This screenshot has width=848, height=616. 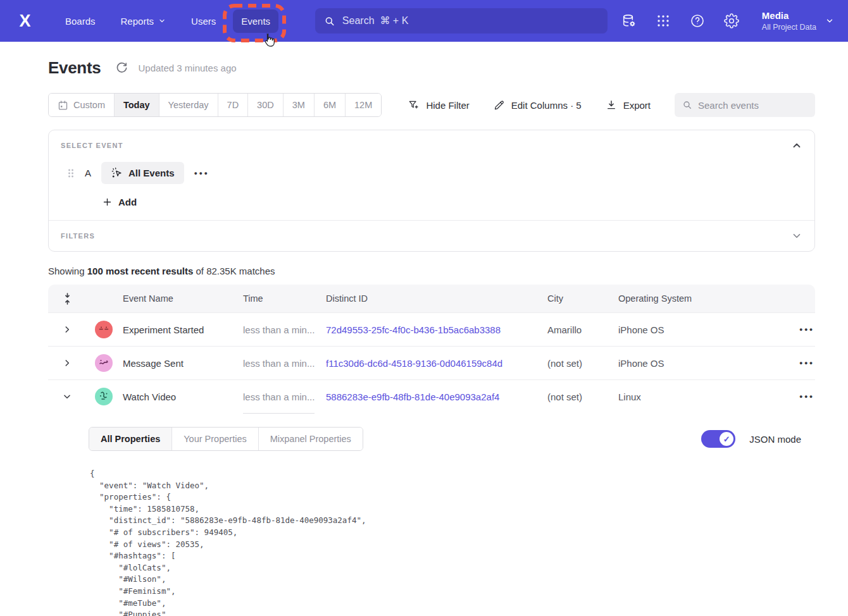 What do you see at coordinates (137, 105) in the screenshot?
I see `date-filter-label: Today` at bounding box center [137, 105].